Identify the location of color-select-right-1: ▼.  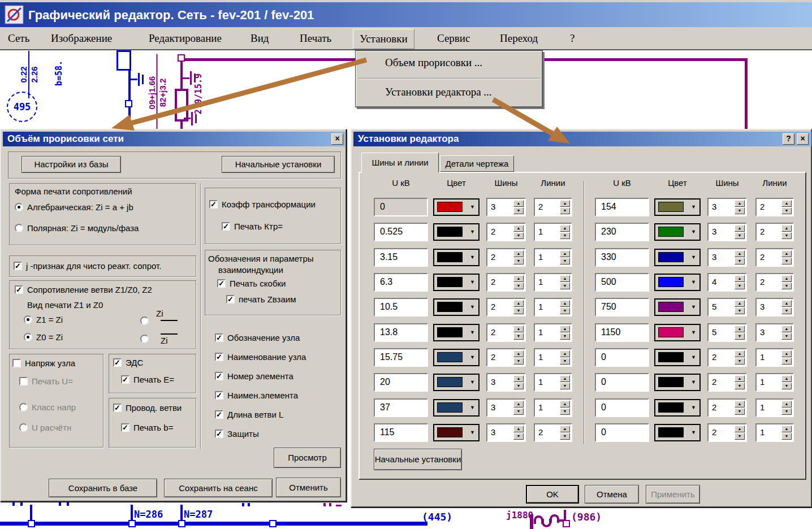
(677, 207).